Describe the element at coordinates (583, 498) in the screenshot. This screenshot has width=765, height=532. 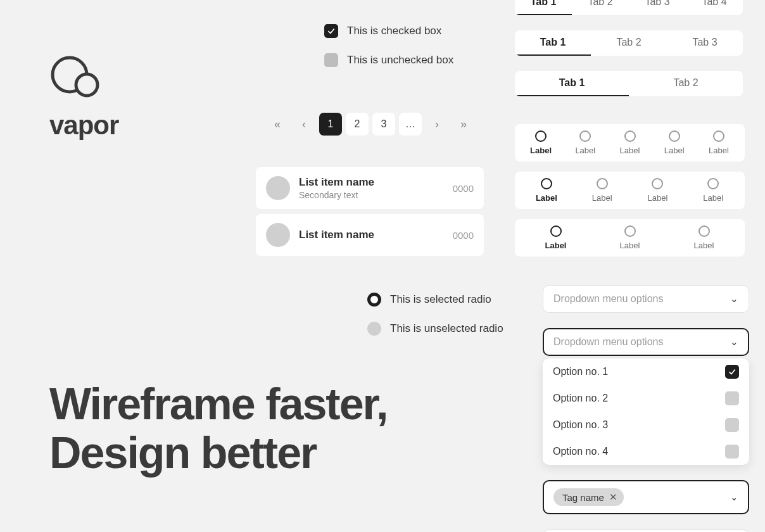
I see `tag-name: Tag name` at that location.